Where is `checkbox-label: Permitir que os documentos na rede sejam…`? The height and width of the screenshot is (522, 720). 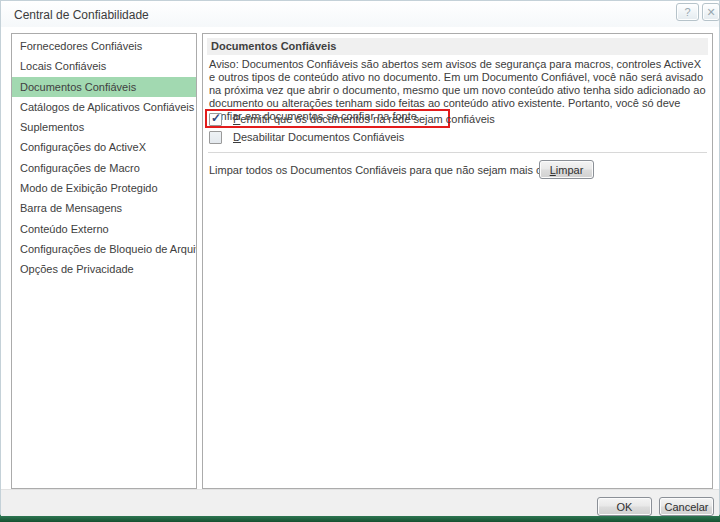
checkbox-label: Permitir que os documentos na rede sejam… is located at coordinates (364, 119).